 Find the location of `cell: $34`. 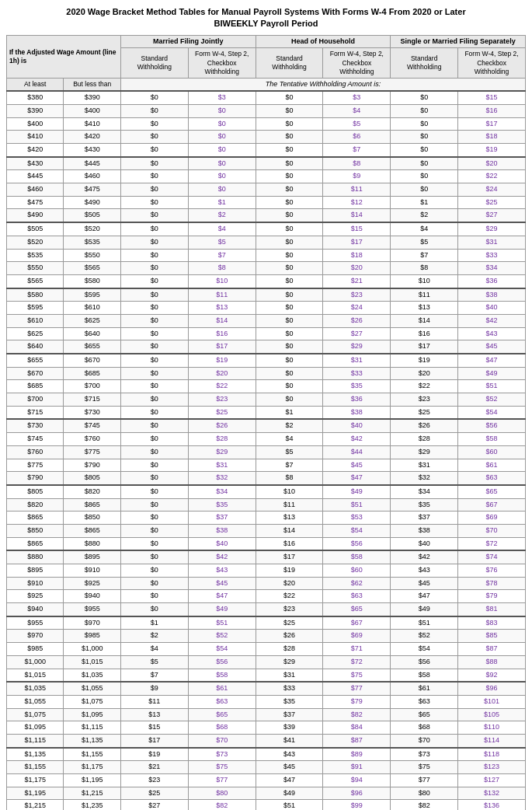

cell: $34 is located at coordinates (222, 491).